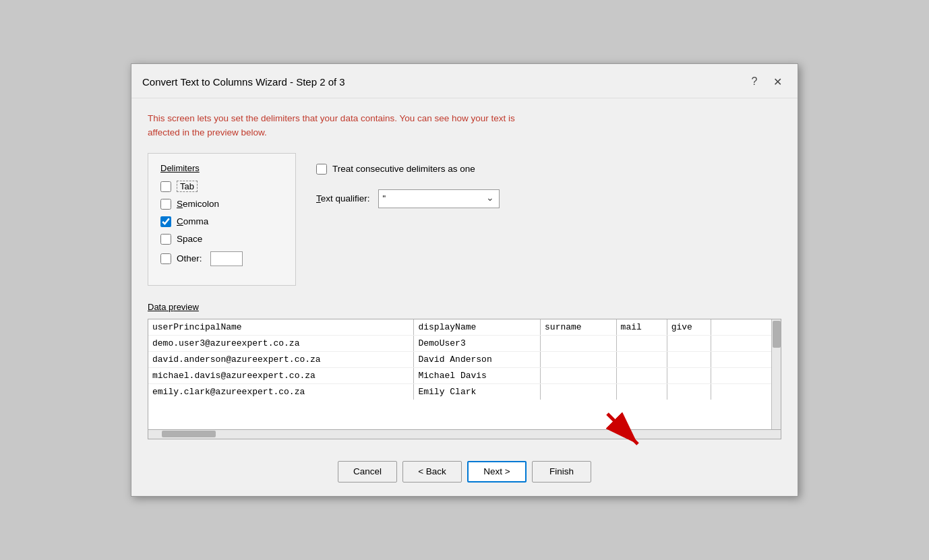 The image size is (929, 560). What do you see at coordinates (244, 82) in the screenshot?
I see `dialog-title: Convert Text to Columns Wizard - Step 2 …` at bounding box center [244, 82].